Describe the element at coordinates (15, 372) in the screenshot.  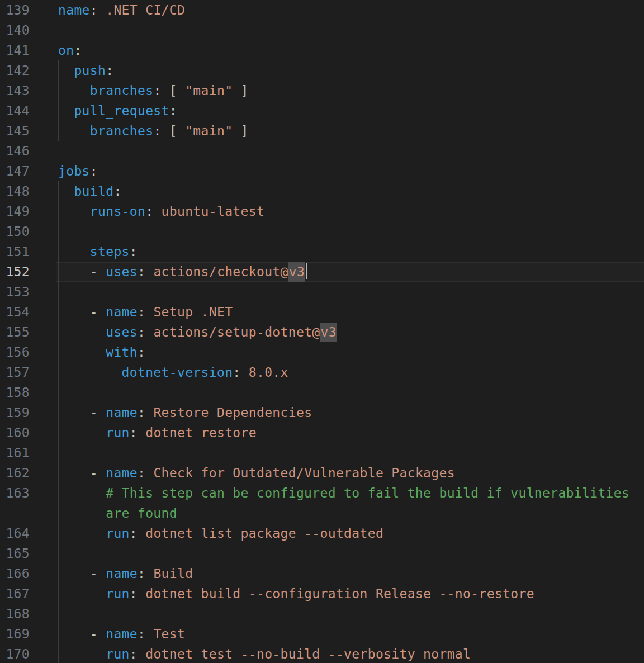
I see `line-number: 157` at that location.